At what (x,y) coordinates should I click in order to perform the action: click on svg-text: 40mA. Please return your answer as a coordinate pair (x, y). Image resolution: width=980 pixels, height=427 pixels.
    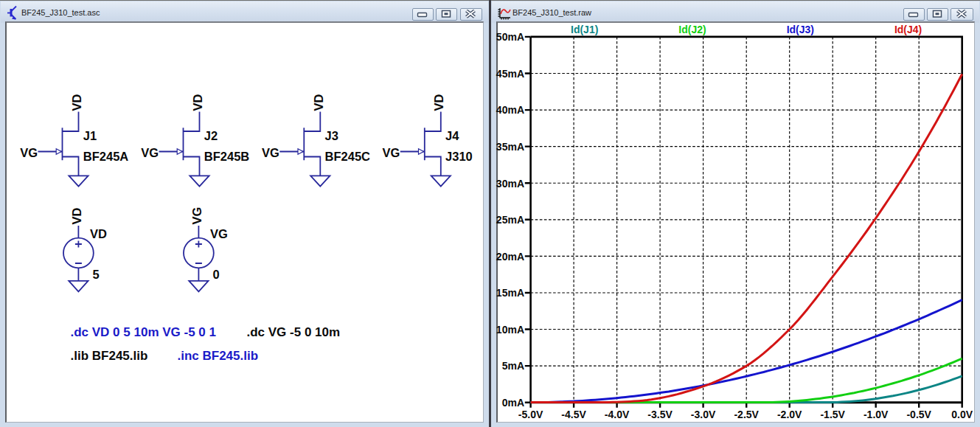
    Looking at the image, I should click on (510, 110).